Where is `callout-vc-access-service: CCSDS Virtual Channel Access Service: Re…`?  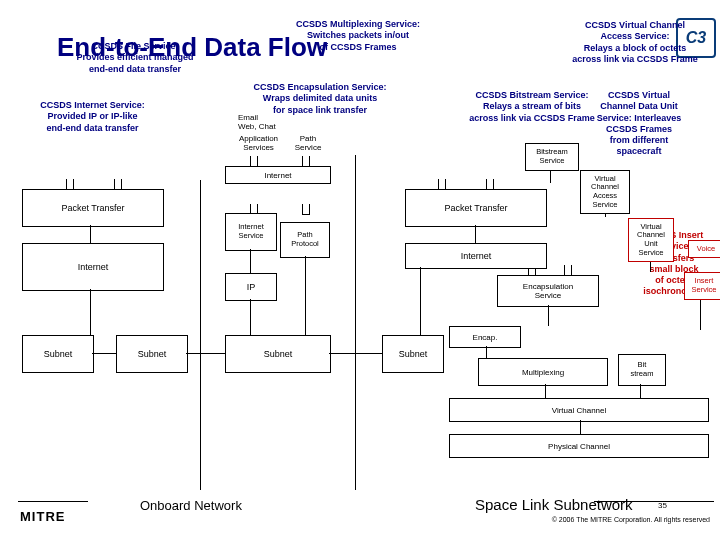
callout-vc-access-service: CCSDS Virtual Channel Access Service: Re… is located at coordinates (634, 42).